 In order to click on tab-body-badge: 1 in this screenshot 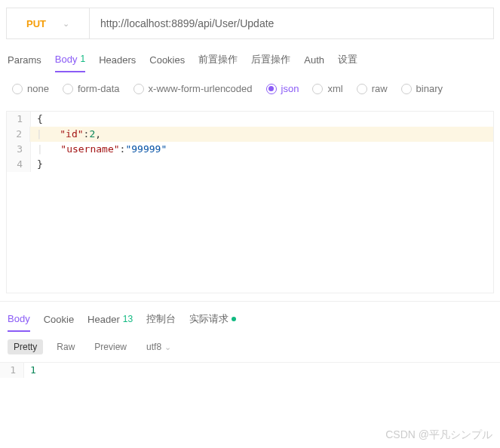, I will do `click(83, 59)`.